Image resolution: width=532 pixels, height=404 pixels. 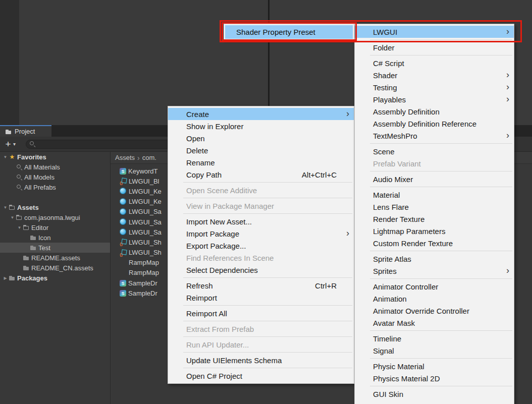 I want to click on menu-item-label: Avatar Mask, so click(x=394, y=323).